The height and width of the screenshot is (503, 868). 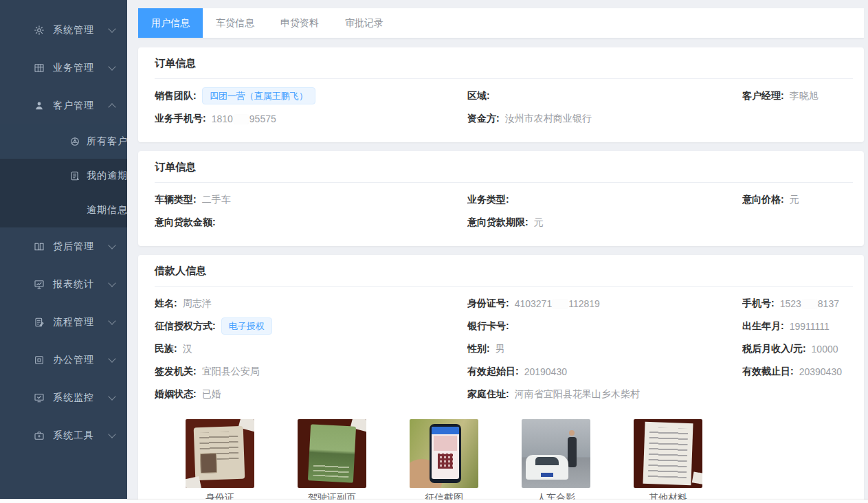 I want to click on field-intended-price: 意向价格: 元, so click(x=797, y=200).